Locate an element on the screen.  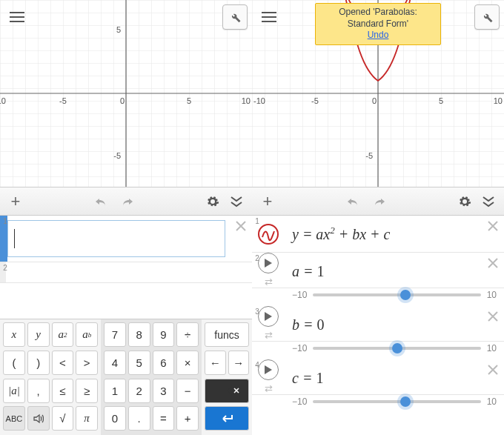
slider-label: c = 1 is located at coordinates (383, 376).